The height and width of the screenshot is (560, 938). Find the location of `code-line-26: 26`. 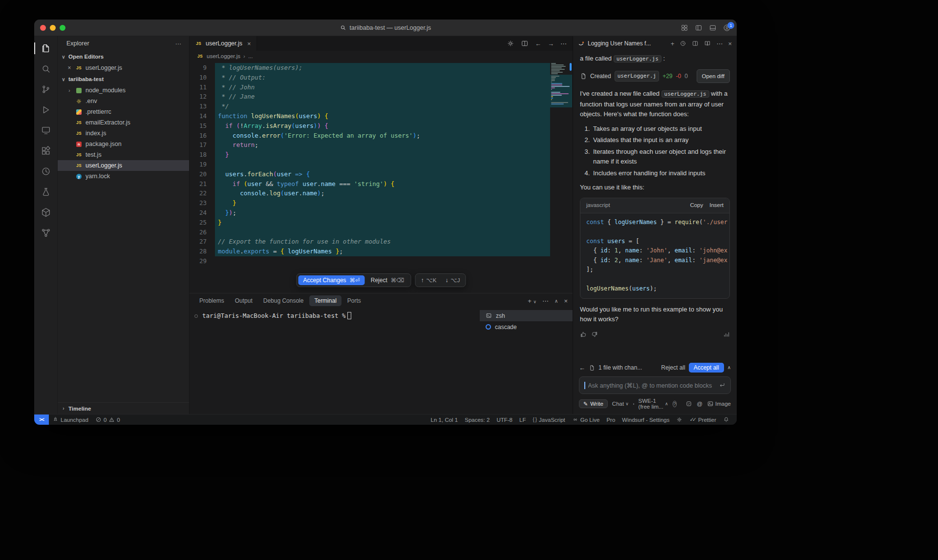

code-line-26: 26 is located at coordinates (370, 232).